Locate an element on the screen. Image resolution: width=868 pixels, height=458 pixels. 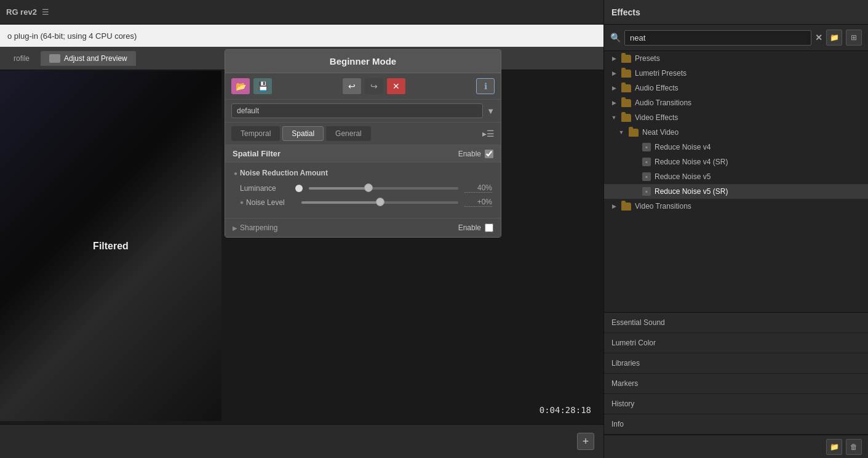
noise-section: ● Noise Reduction Amount Luminance 40% ●… is located at coordinates (363, 190).